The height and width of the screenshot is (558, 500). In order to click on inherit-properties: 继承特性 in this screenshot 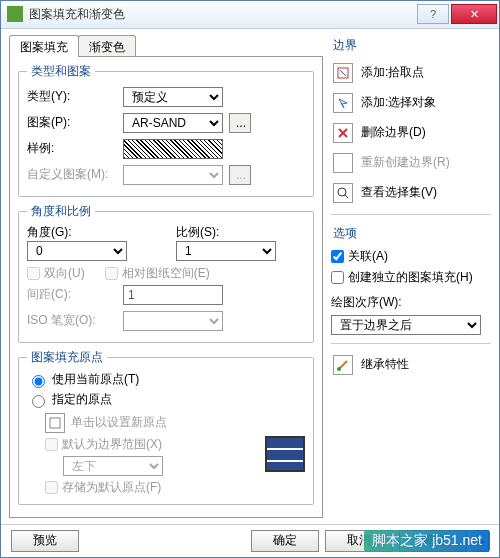, I will do `click(411, 365)`.